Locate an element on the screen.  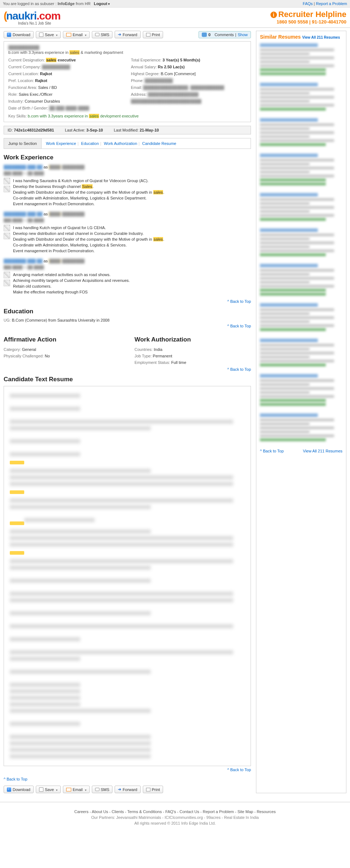
section-resume: Candidate Text Resume is located at coordinates (127, 379).